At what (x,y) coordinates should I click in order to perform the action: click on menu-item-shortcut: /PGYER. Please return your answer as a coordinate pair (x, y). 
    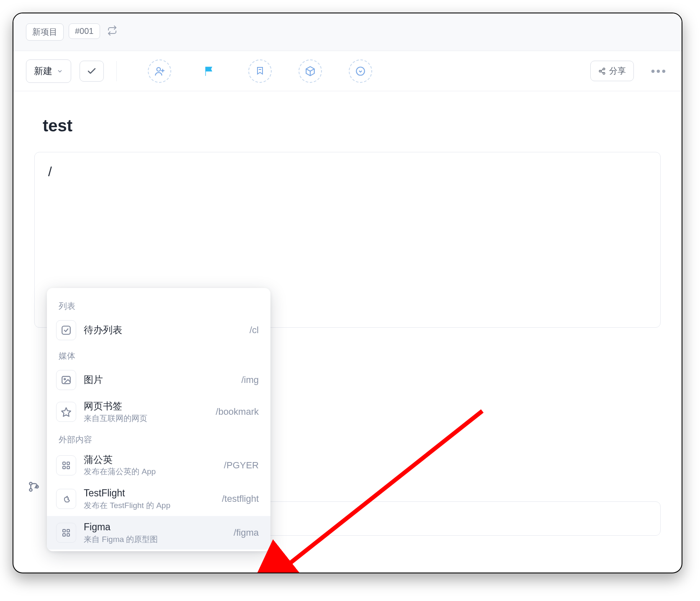
    Looking at the image, I should click on (243, 465).